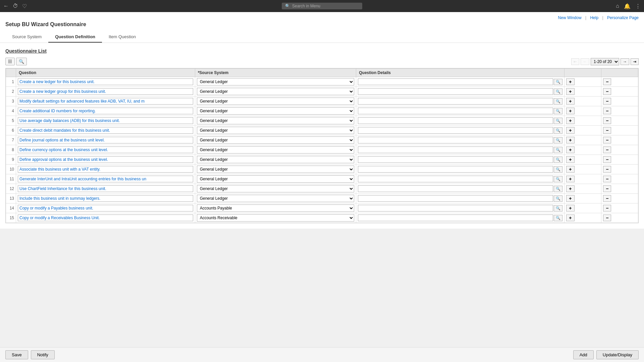 This screenshot has height=362, width=644. What do you see at coordinates (585, 62) in the screenshot?
I see `prev-page-button: ←` at bounding box center [585, 62].